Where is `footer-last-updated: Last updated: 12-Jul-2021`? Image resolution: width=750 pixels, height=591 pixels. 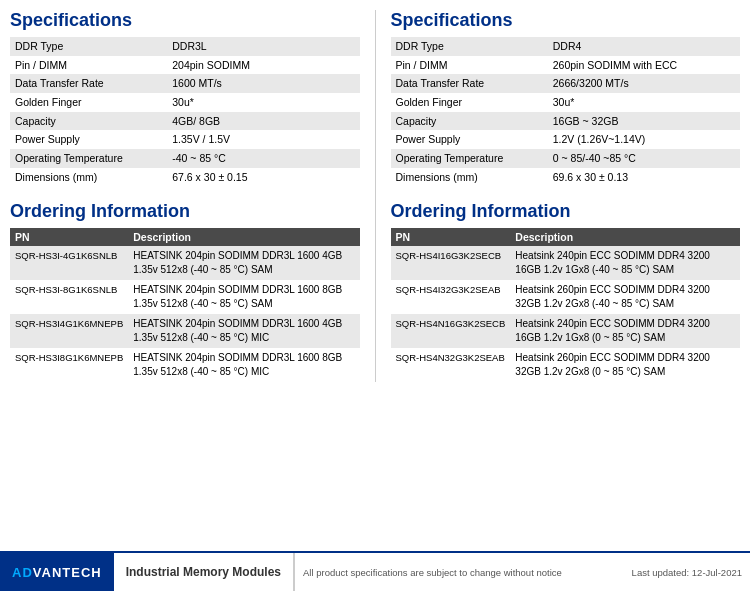
footer-last-updated: Last updated: 12-Jul-2021 is located at coordinates (687, 572).